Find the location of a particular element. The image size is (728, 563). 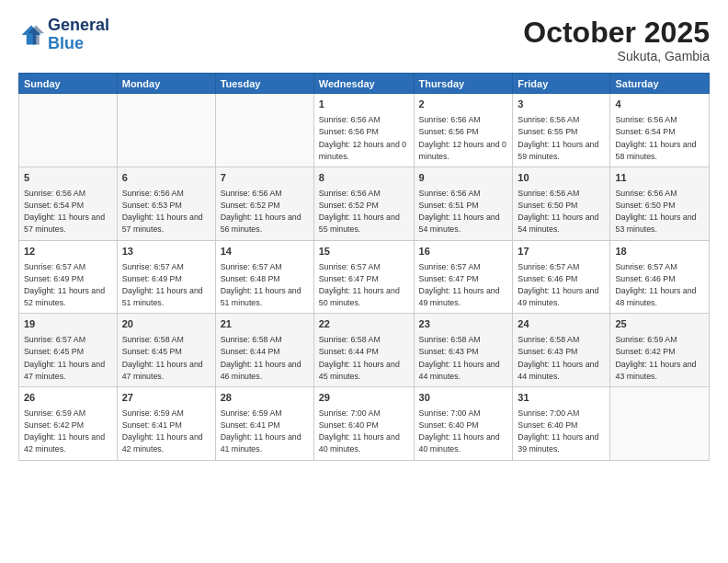

calendar-week-row: 5Sunrise: 6:56 AM Sunset: 6:54 PM Daylig… is located at coordinates (364, 203).